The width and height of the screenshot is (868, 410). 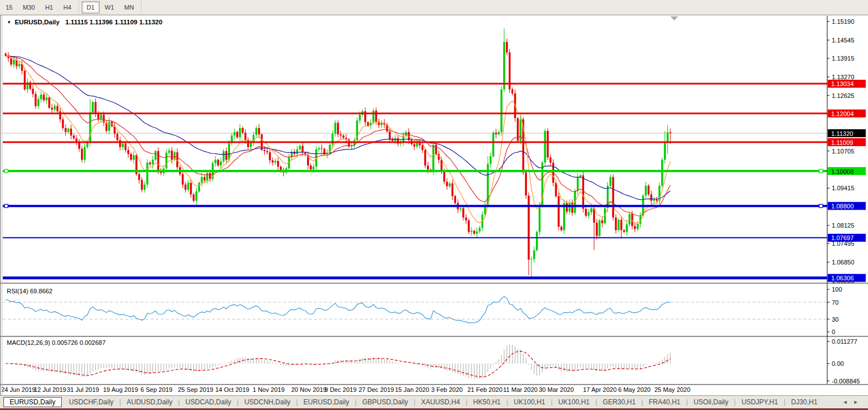 What do you see at coordinates (842, 134) in the screenshot?
I see `current-price-badge-text: 1.11320` at bounding box center [842, 134].